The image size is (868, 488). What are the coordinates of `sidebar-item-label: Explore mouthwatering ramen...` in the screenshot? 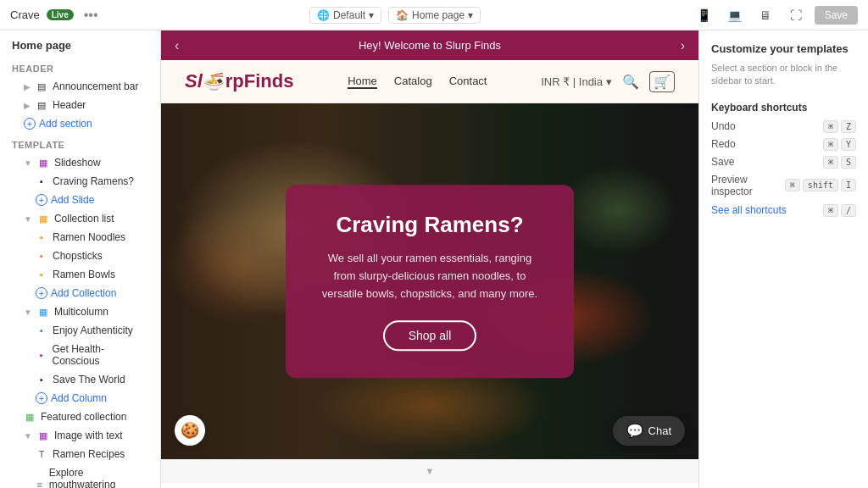 It's located at (98, 478).